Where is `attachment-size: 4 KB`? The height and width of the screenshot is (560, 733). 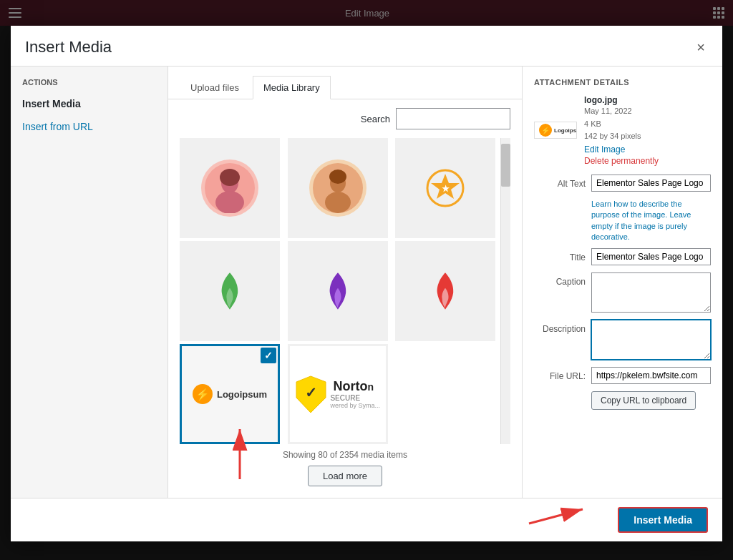
attachment-size: 4 KB is located at coordinates (621, 124).